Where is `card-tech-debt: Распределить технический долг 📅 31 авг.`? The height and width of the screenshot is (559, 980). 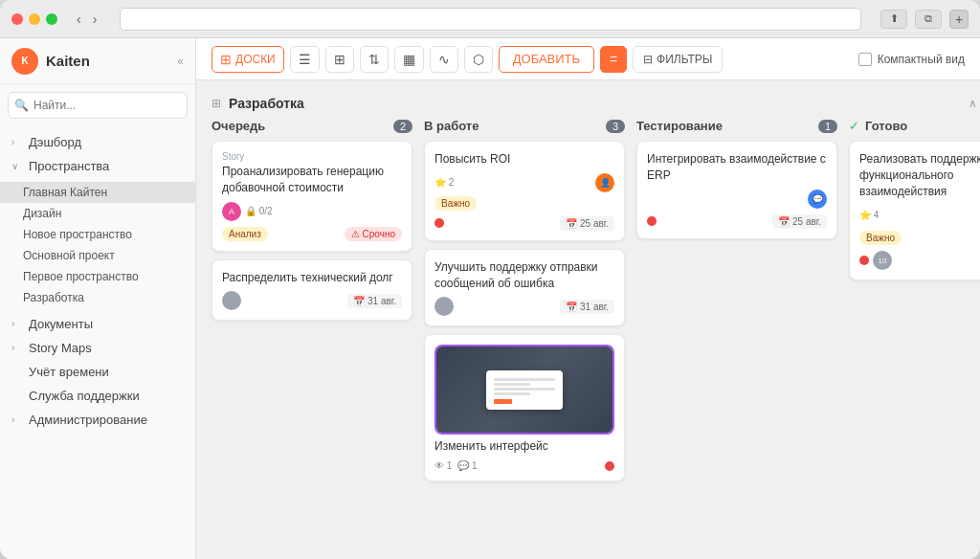 card-tech-debt: Распределить технический долг 📅 31 авг. is located at coordinates (312, 291).